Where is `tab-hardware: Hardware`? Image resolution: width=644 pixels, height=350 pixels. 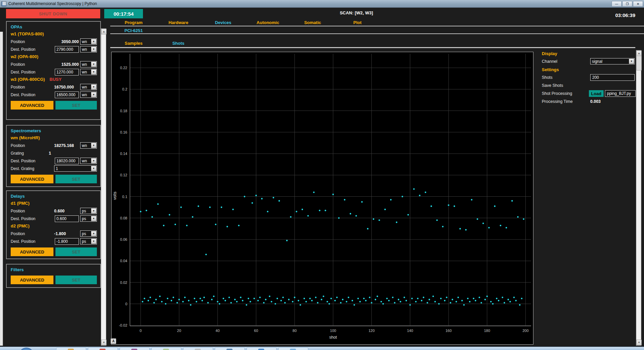
tab-hardware: Hardware is located at coordinates (178, 23).